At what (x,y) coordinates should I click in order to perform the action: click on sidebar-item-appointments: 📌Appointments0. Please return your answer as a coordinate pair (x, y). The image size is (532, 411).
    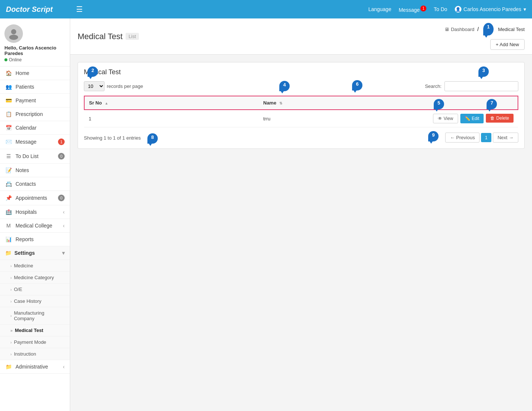
    Looking at the image, I should click on (35, 198).